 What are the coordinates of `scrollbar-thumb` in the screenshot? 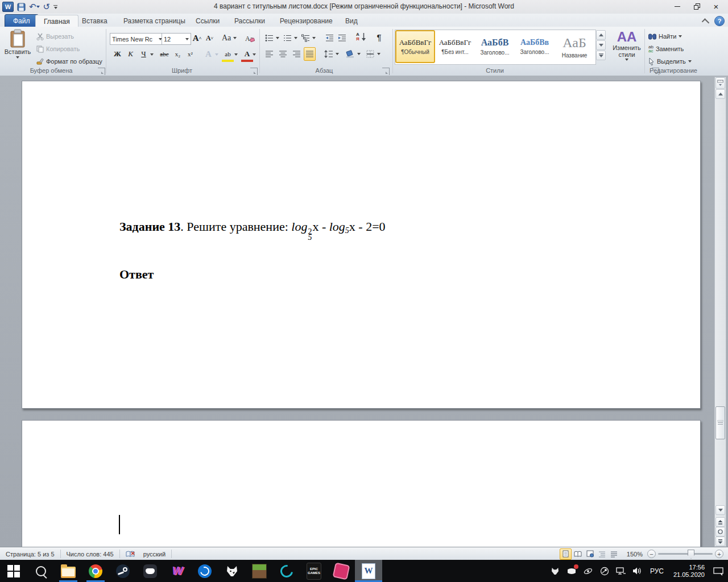 It's located at (720, 423).